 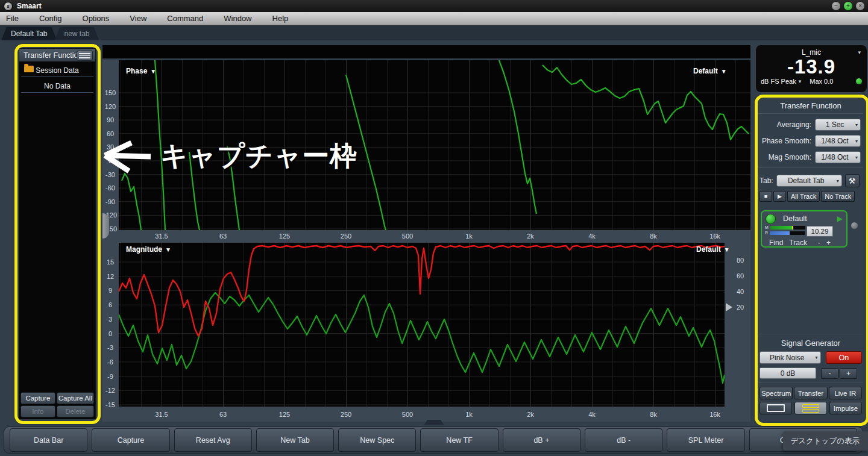 I want to click on hamburger-menu-icon, so click(x=84, y=55).